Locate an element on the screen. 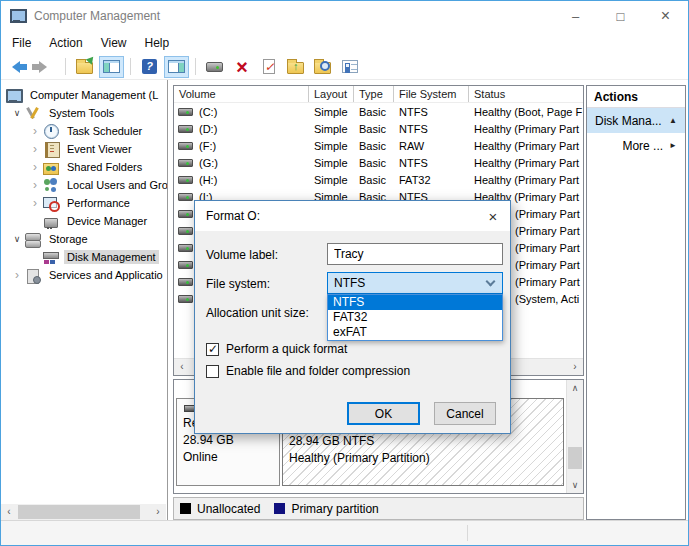  tree-item: Event Viewer is located at coordinates (84, 149).